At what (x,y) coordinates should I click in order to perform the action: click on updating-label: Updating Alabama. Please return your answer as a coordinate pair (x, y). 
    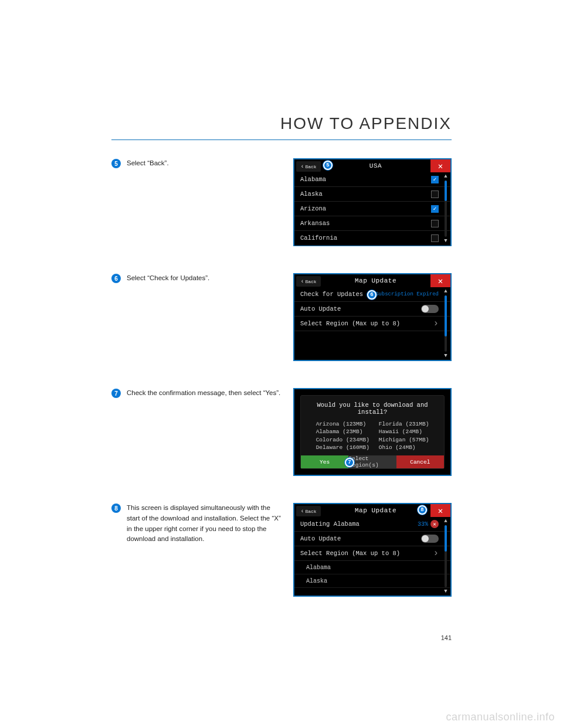
    Looking at the image, I should click on (330, 524).